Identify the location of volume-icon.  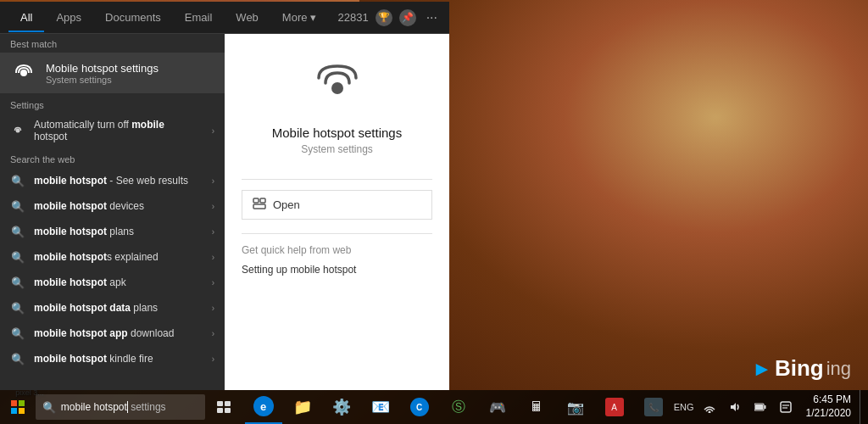
(735, 407).